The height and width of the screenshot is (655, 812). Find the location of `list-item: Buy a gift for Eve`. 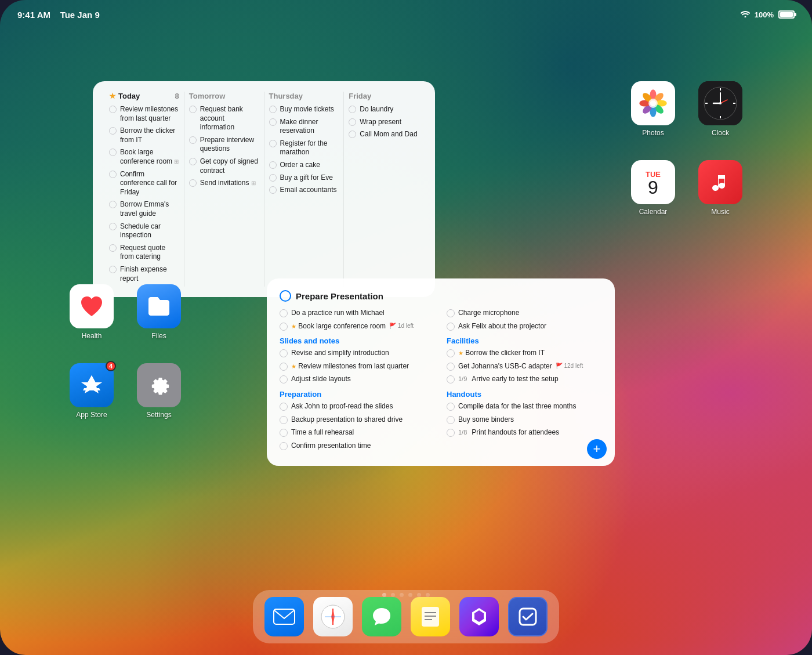

list-item: Buy a gift for Eve is located at coordinates (304, 178).